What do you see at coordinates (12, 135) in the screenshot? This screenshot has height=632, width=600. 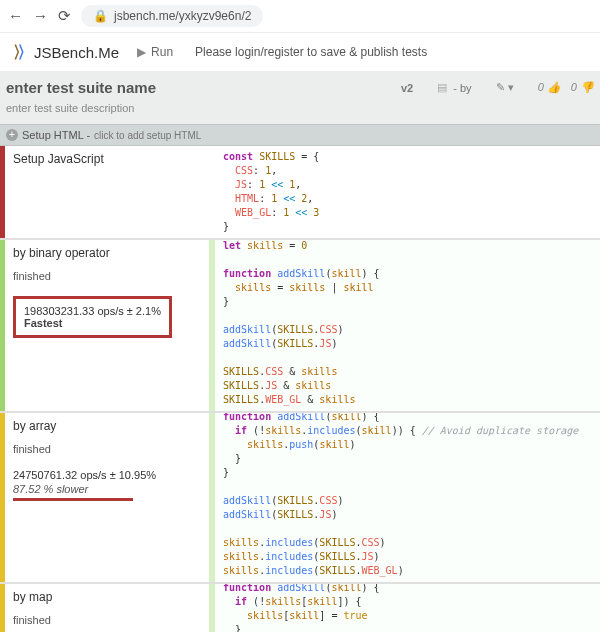 I see `plus-icon: +` at bounding box center [12, 135].